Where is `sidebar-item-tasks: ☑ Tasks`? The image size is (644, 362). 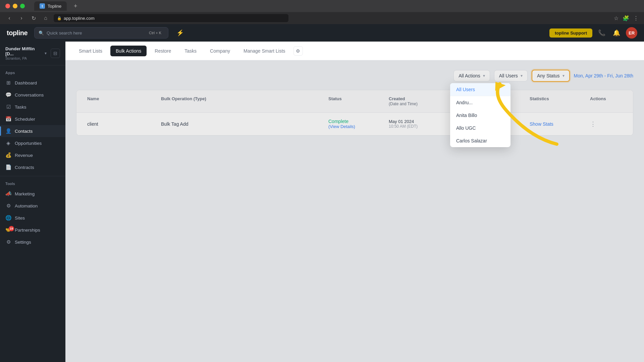 sidebar-item-tasks: ☑ Tasks is located at coordinates (33, 107).